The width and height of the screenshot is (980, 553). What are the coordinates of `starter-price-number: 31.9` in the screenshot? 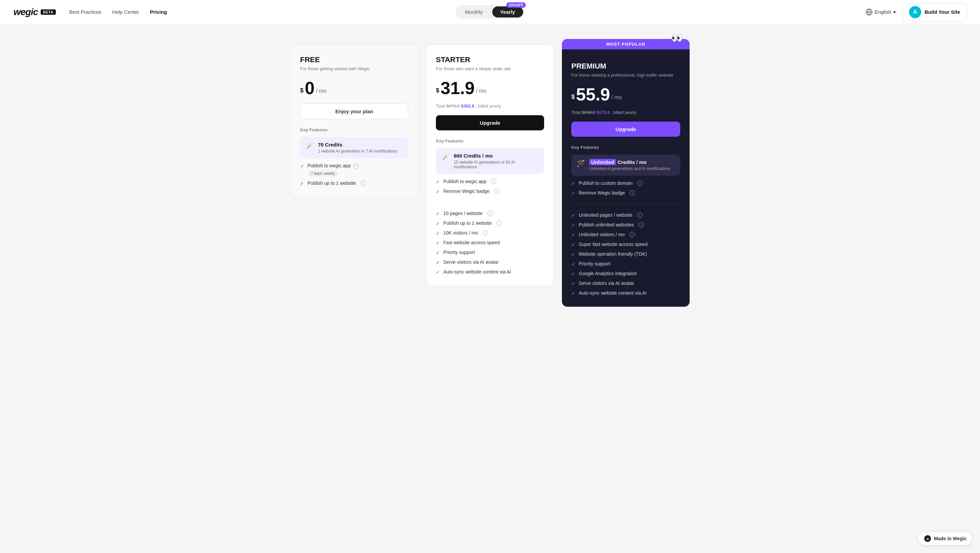 It's located at (457, 88).